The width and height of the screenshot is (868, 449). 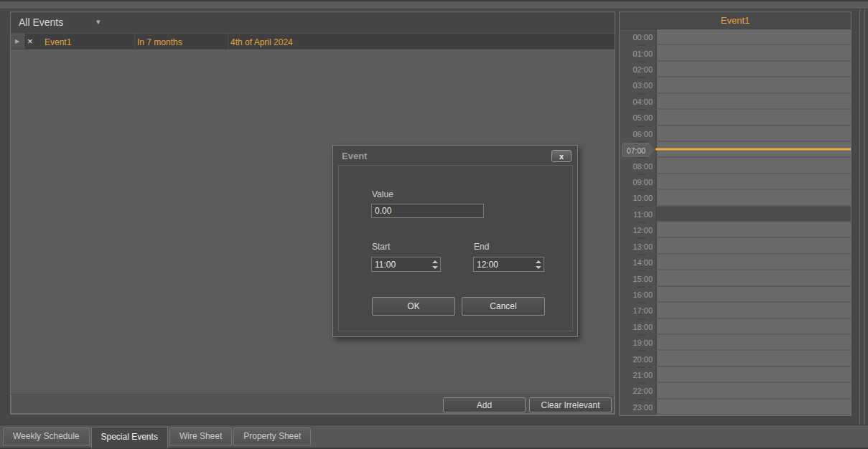 What do you see at coordinates (17, 42) in the screenshot?
I see `row-expander-cell: ▶` at bounding box center [17, 42].